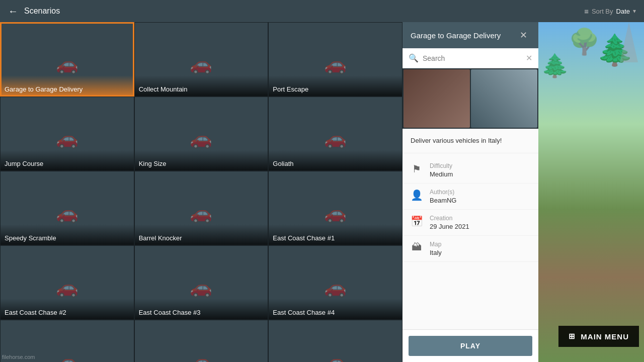  Describe the element at coordinates (335, 85) in the screenshot. I see `card-label: Port Escape` at that location.